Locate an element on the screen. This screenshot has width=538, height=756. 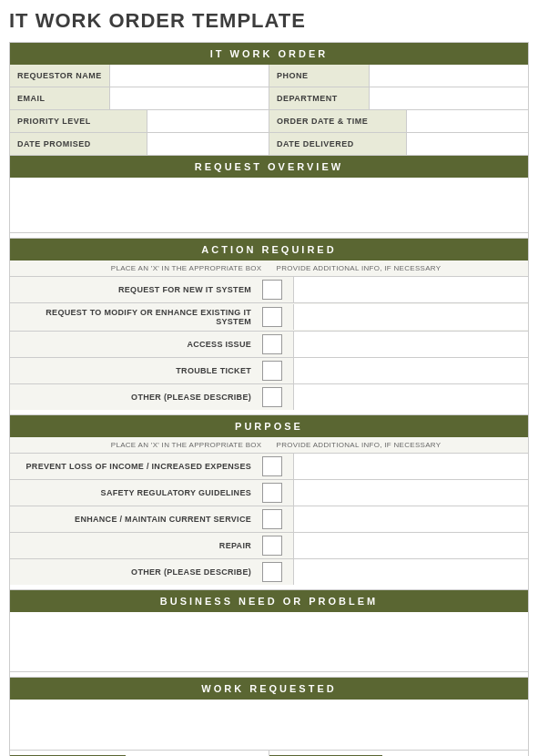
purpose-item-1-checkbox is located at coordinates (272, 466).